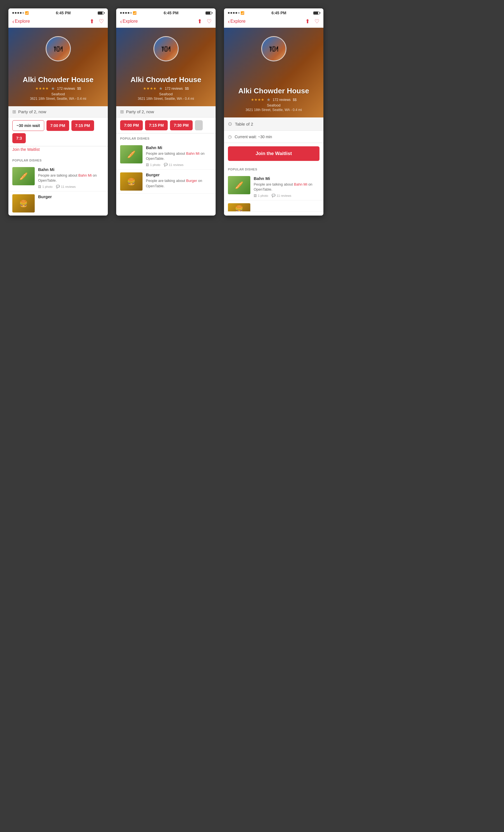 This screenshot has width=504, height=832. Describe the element at coordinates (58, 12) in the screenshot. I see `status-bar-1: 📶 6:45 PM` at that location.